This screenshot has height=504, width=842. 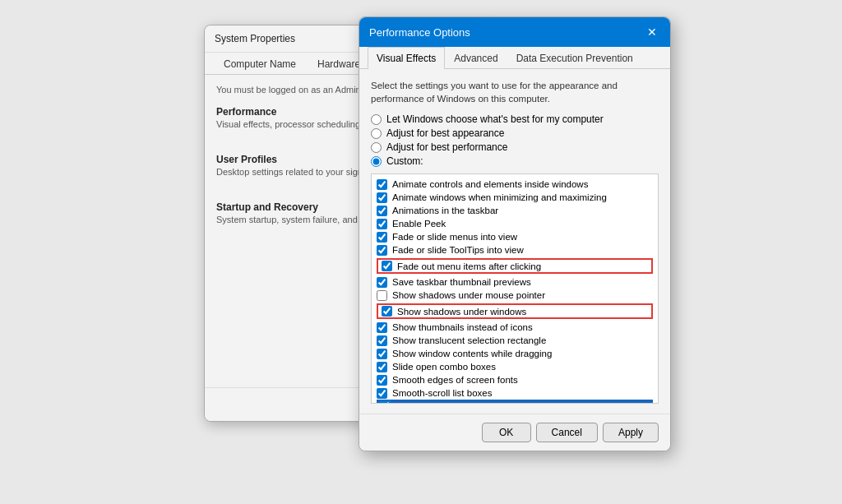 What do you see at coordinates (515, 380) in the screenshot?
I see `checkbox-item: Smooth edges of screen fonts` at bounding box center [515, 380].